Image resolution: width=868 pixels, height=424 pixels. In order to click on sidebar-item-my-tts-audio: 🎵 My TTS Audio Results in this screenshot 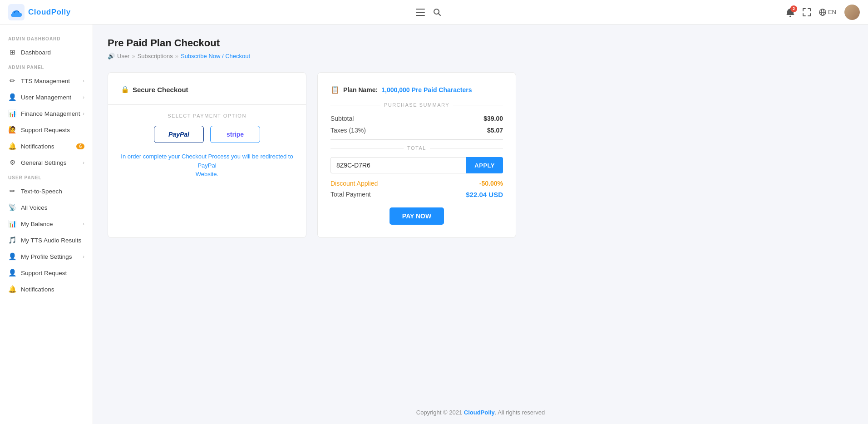, I will do `click(46, 240)`.